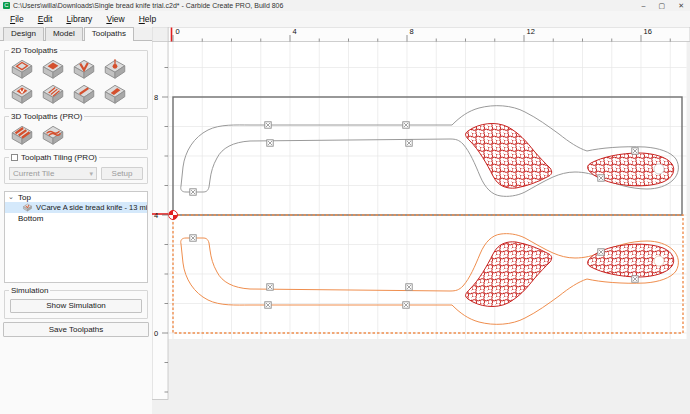  I want to click on ruler-v-label: 8, so click(156, 98).